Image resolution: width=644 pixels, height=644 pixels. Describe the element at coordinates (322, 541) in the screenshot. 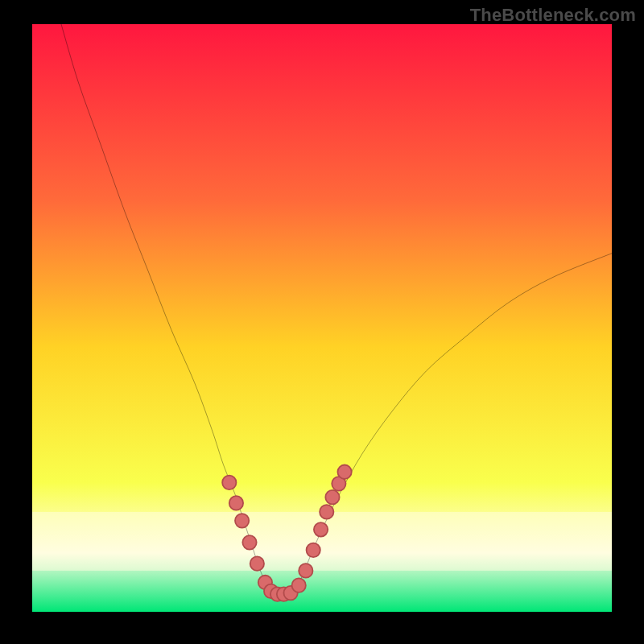

I see `pale-band` at that location.